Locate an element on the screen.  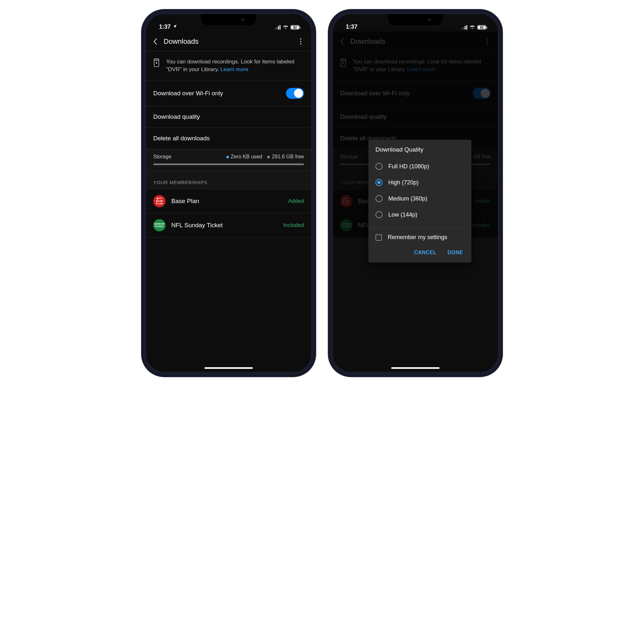
overflow-menu-button is located at coordinates (301, 41).